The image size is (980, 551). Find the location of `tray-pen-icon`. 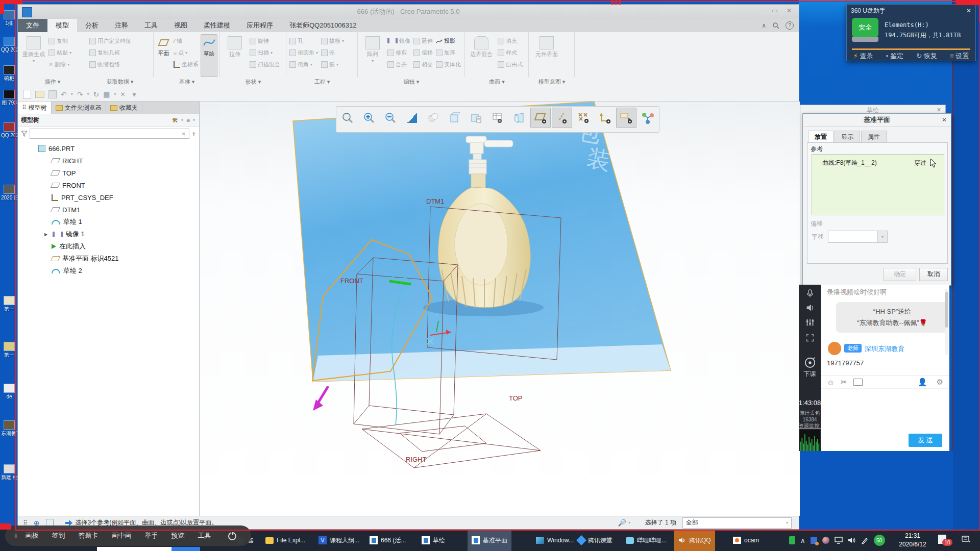

tray-pen-icon is located at coordinates (865, 541).